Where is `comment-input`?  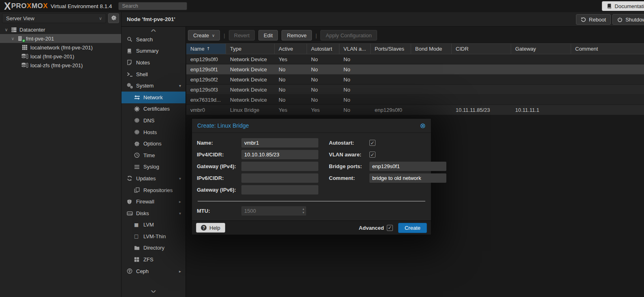
comment-input is located at coordinates (408, 178).